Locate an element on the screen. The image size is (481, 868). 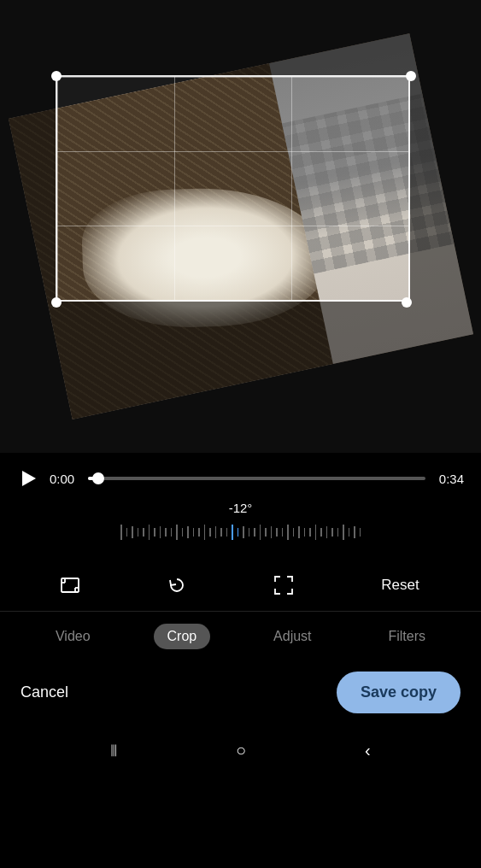
tick-track is located at coordinates (241, 532).